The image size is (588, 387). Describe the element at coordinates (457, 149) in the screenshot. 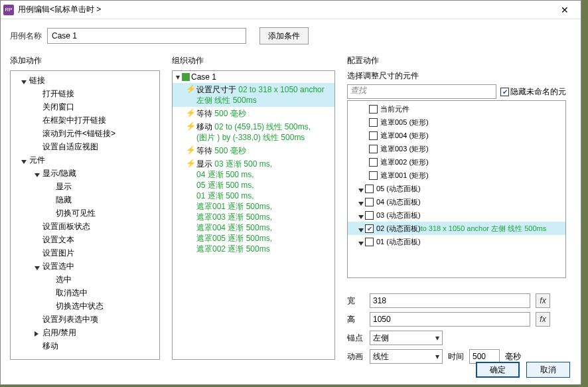

I see `widget-row: 遮罩003 (矩形)` at that location.